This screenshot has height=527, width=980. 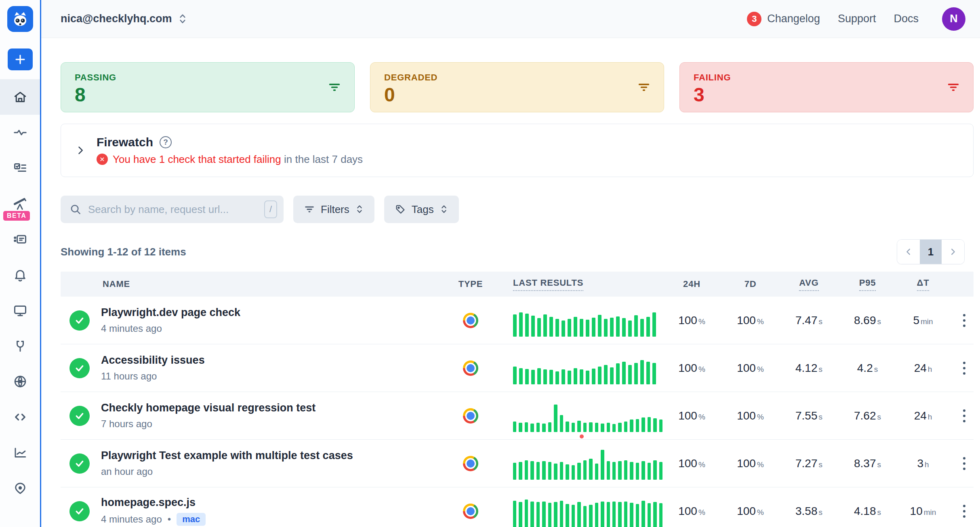 What do you see at coordinates (20, 168) in the screenshot?
I see `check-list-icon` at bounding box center [20, 168].